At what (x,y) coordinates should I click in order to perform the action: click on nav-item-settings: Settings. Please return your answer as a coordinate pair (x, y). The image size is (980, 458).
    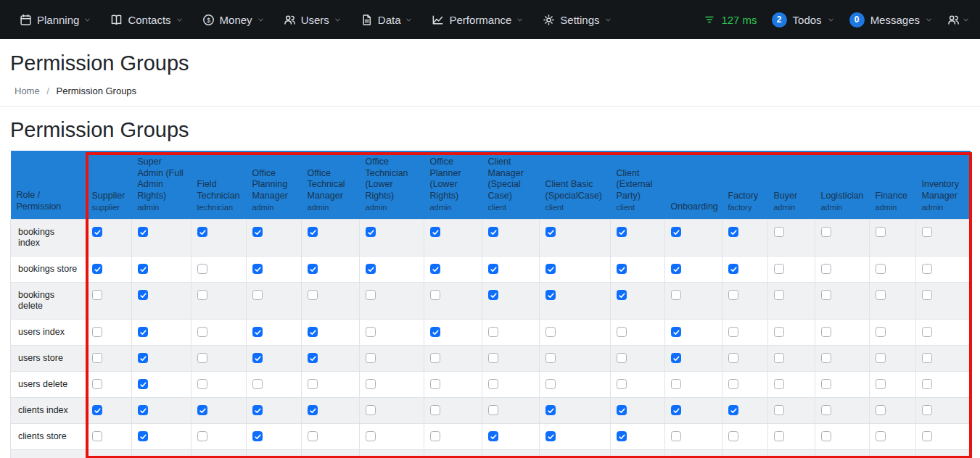
    Looking at the image, I should click on (577, 20).